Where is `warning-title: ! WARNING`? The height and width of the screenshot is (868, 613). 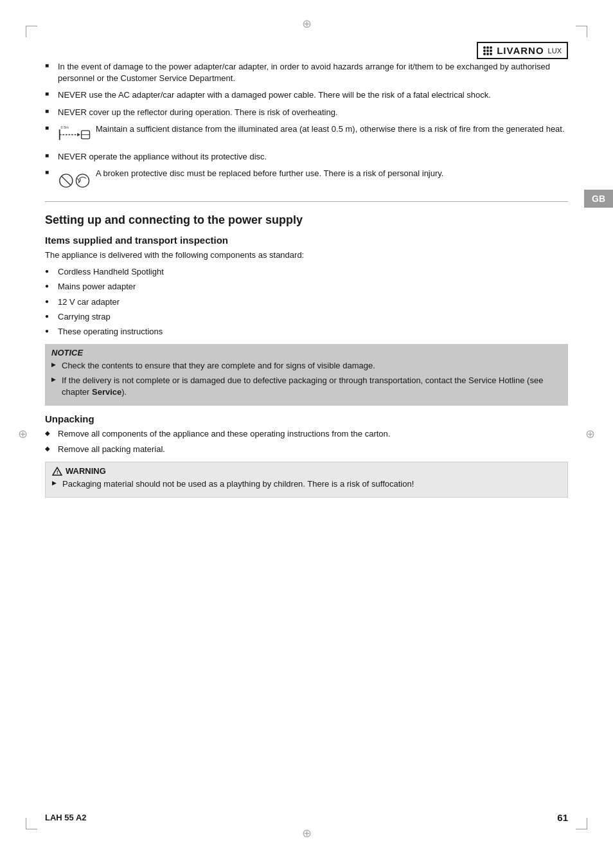
warning-title: ! WARNING is located at coordinates (306, 471).